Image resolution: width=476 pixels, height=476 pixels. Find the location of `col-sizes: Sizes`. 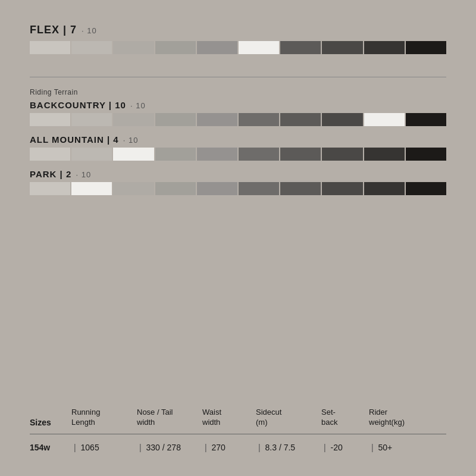

col-sizes: Sizes is located at coordinates (51, 422).